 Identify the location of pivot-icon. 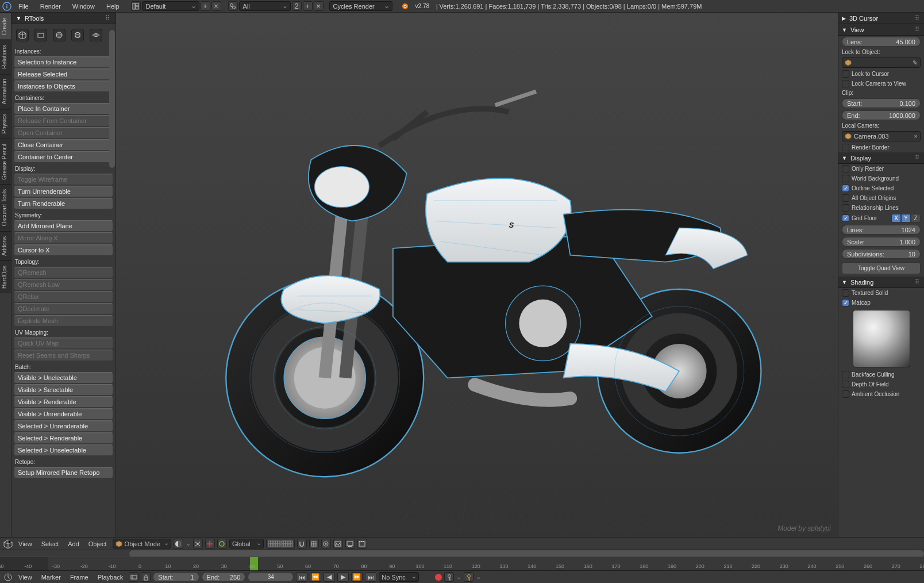
(198, 544).